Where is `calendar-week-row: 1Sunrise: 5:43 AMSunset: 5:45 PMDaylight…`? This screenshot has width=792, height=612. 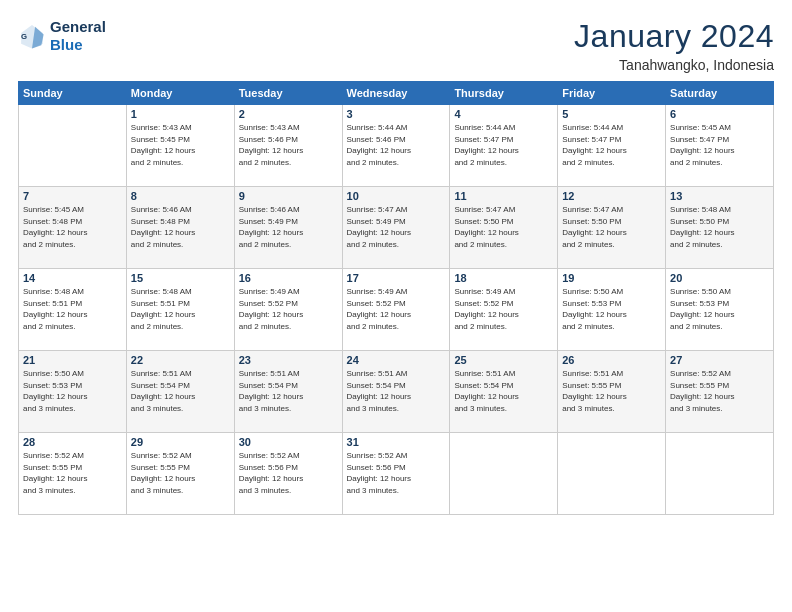
calendar-week-row: 1Sunrise: 5:43 AMSunset: 5:45 PMDaylight… is located at coordinates (396, 146).